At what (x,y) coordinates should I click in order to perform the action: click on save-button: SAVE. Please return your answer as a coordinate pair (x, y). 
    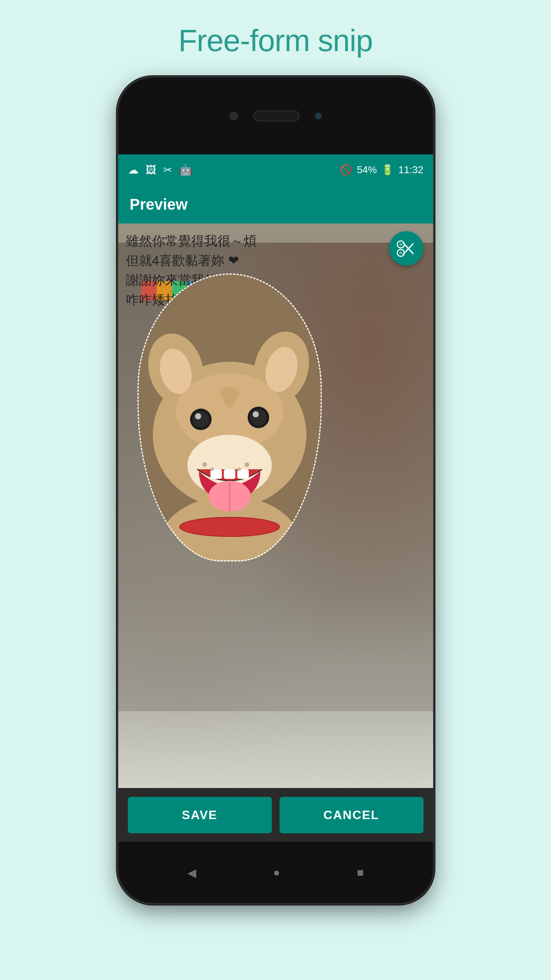
    Looking at the image, I should click on (200, 815).